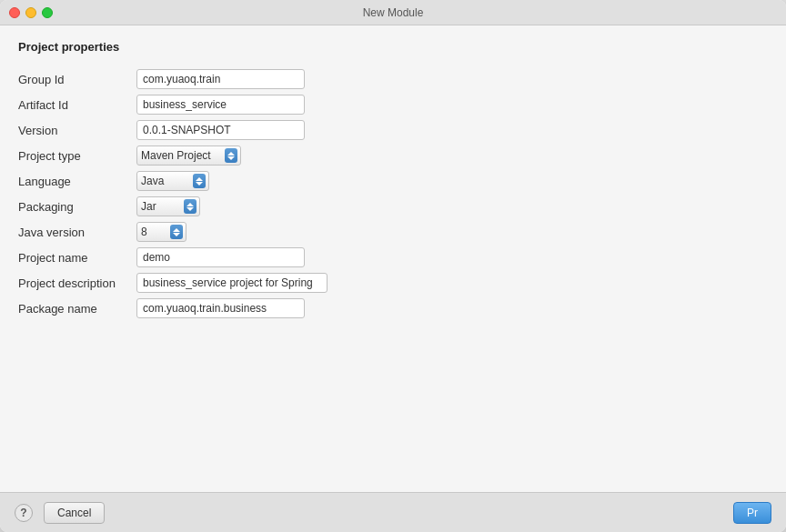 This screenshot has height=532, width=786. What do you see at coordinates (77, 79) in the screenshot?
I see `label-group-id: Group Id` at bounding box center [77, 79].